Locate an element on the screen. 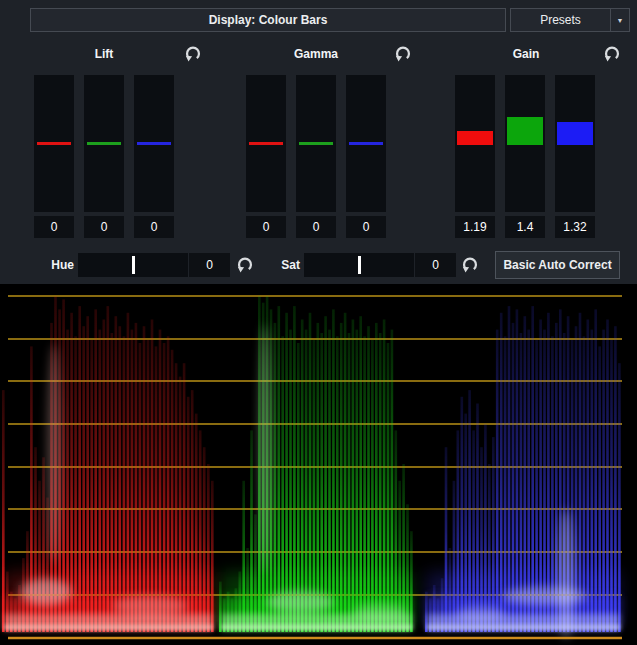  basic-auto-correct-button: Basic Auto Correct is located at coordinates (558, 265).